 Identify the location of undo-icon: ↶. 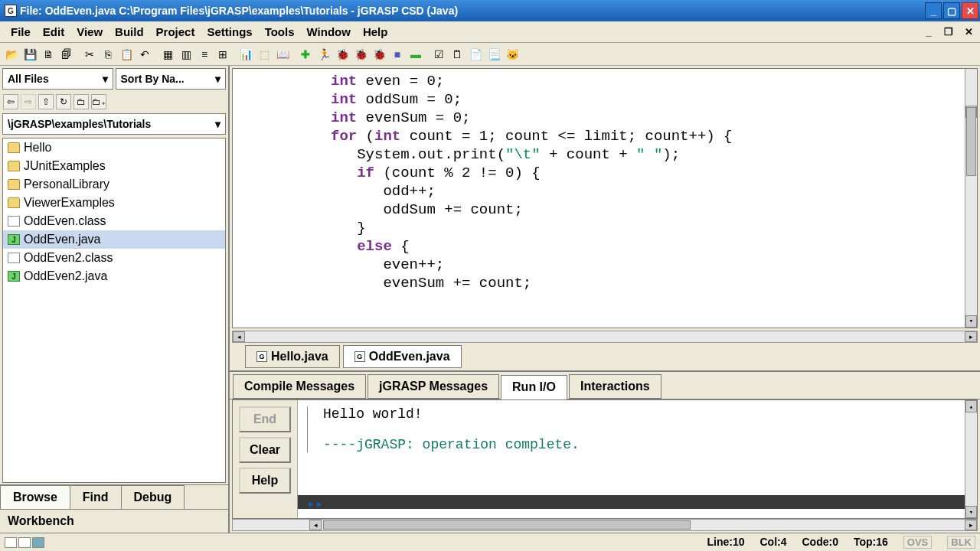
(145, 54).